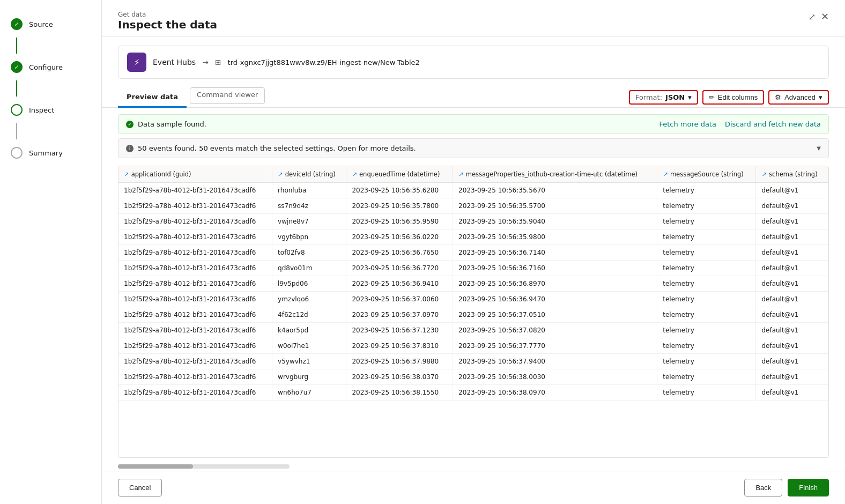 This screenshot has width=845, height=504. I want to click on info-banner: i 50 events found, 50 events match the s…, so click(473, 148).